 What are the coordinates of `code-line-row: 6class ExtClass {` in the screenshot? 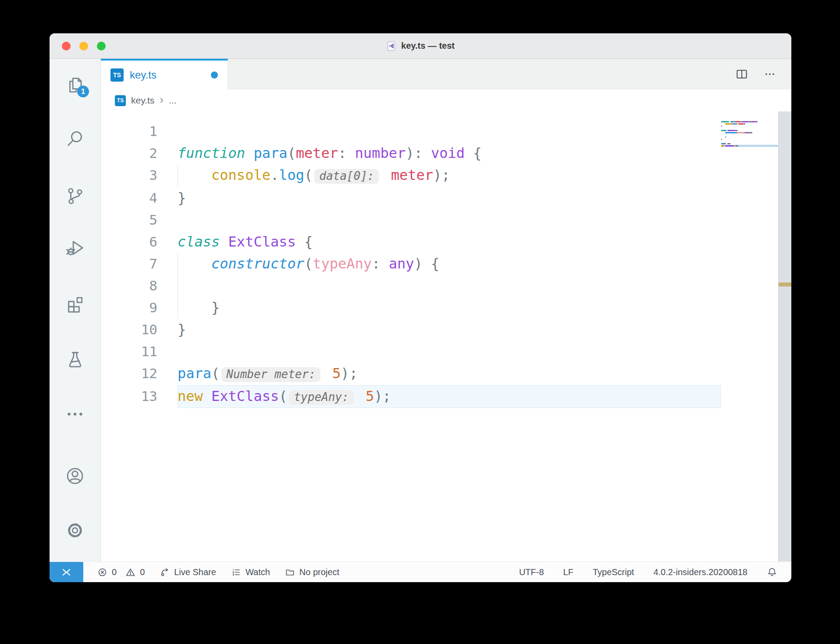 It's located at (411, 242).